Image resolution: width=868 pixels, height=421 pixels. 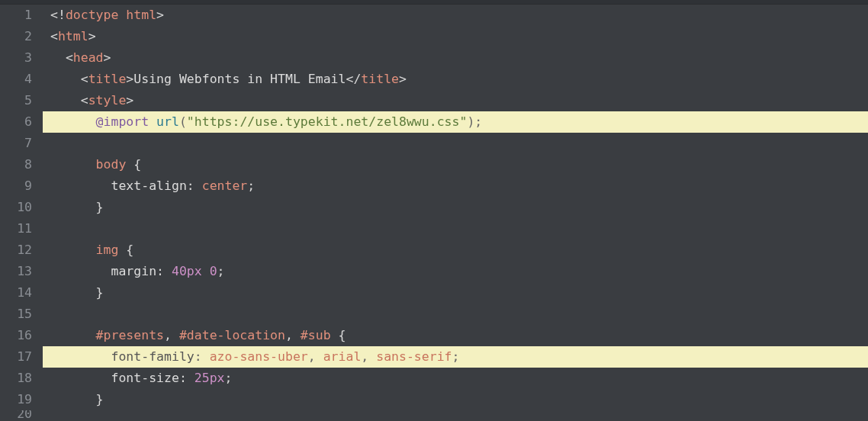 What do you see at coordinates (434, 165) in the screenshot?
I see `code-line: 8 body {` at bounding box center [434, 165].